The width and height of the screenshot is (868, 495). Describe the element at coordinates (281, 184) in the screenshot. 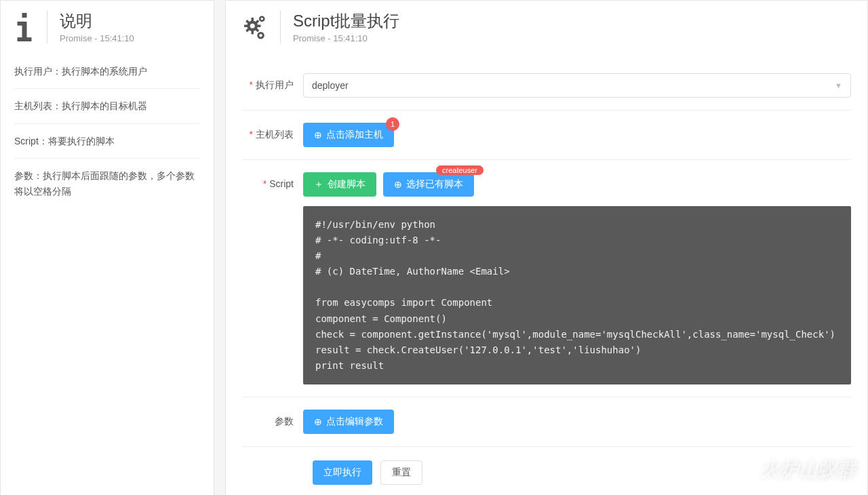

I see `label-script: Script` at that location.